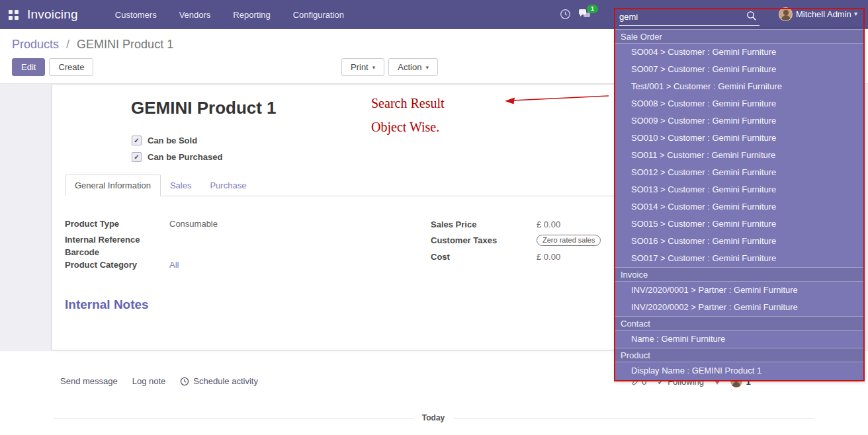  I want to click on message-count-badge: 1, so click(593, 9).